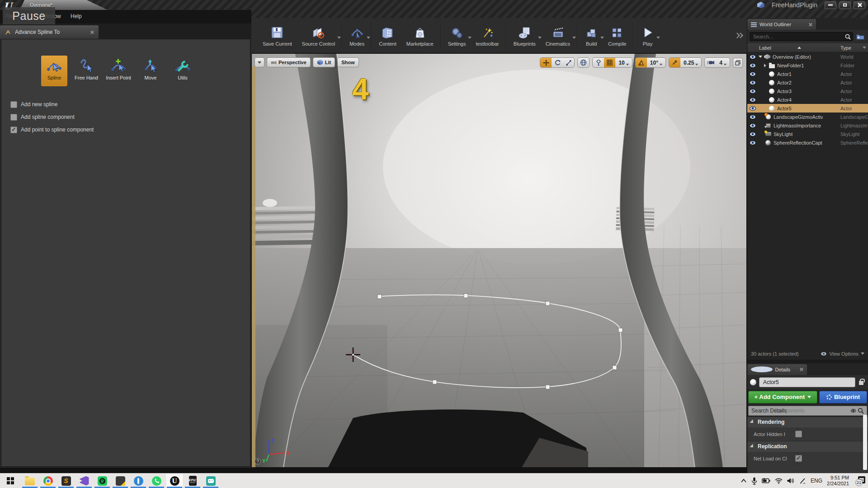  What do you see at coordinates (807, 108) in the screenshot?
I see `outliner-row-actor-selected: Actor5 Actor` at bounding box center [807, 108].